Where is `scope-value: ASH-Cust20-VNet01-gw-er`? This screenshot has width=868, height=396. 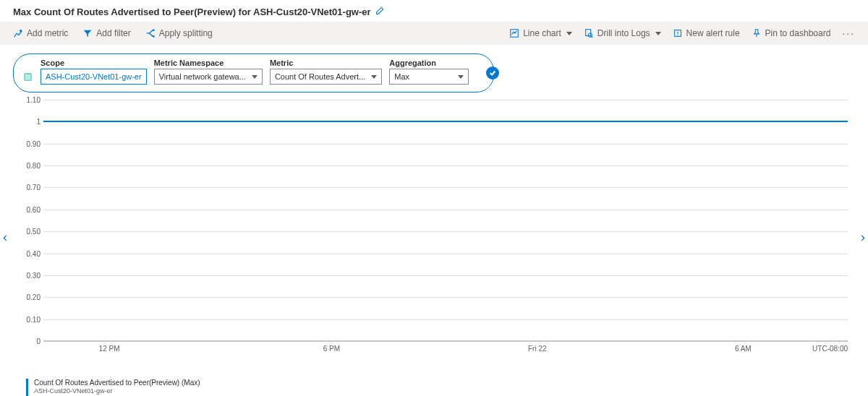 scope-value: ASH-Cust20-VNet01-gw-er is located at coordinates (94, 77).